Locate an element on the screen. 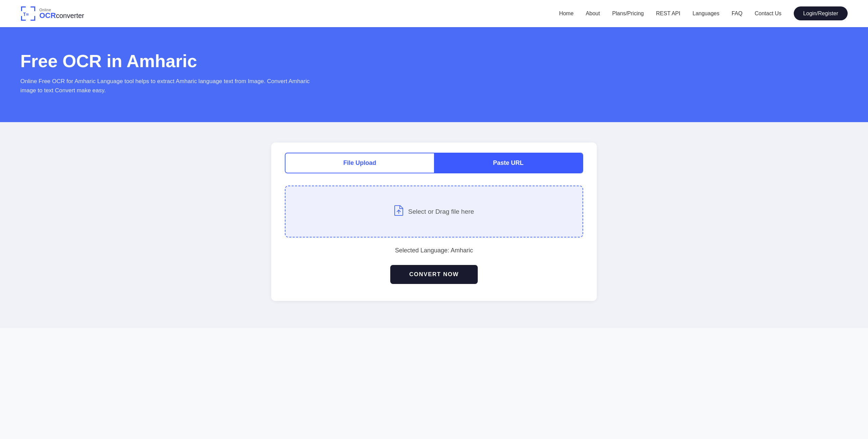  nav-links: Home About Plans/Pricing REST API Langua… is located at coordinates (703, 14).